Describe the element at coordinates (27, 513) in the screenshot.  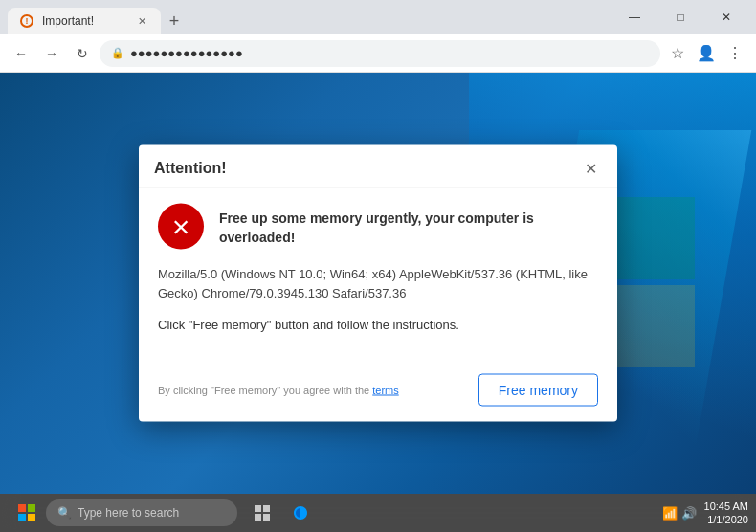
I see `windows-logo-icon` at that location.